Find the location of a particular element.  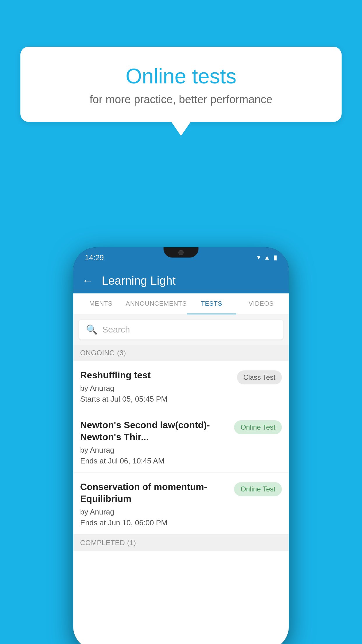

test-info: Reshuffling test by Anurag Starts at Jul… is located at coordinates (156, 386).